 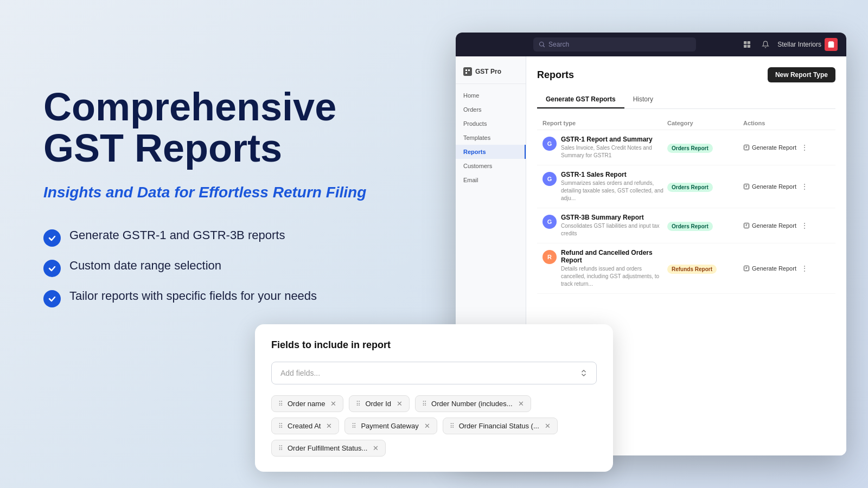 I want to click on main-heading: Comprehensive GST Reports, so click(x=206, y=128).